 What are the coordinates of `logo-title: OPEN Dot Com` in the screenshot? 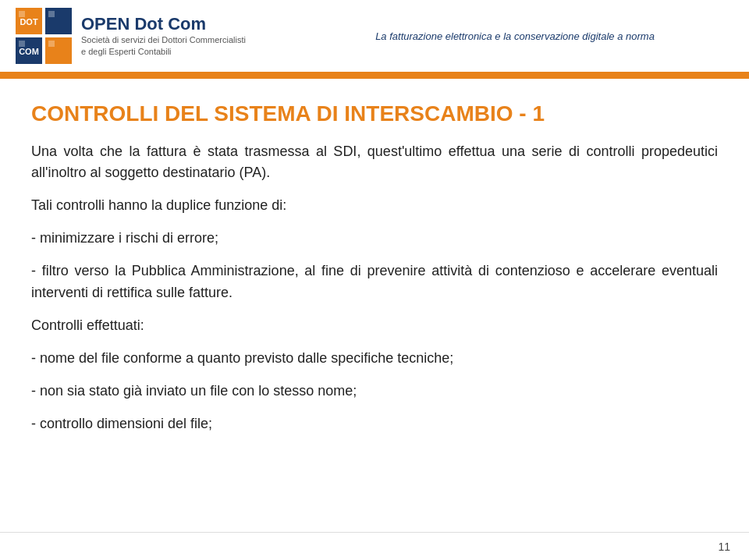 It's located at (164, 24).